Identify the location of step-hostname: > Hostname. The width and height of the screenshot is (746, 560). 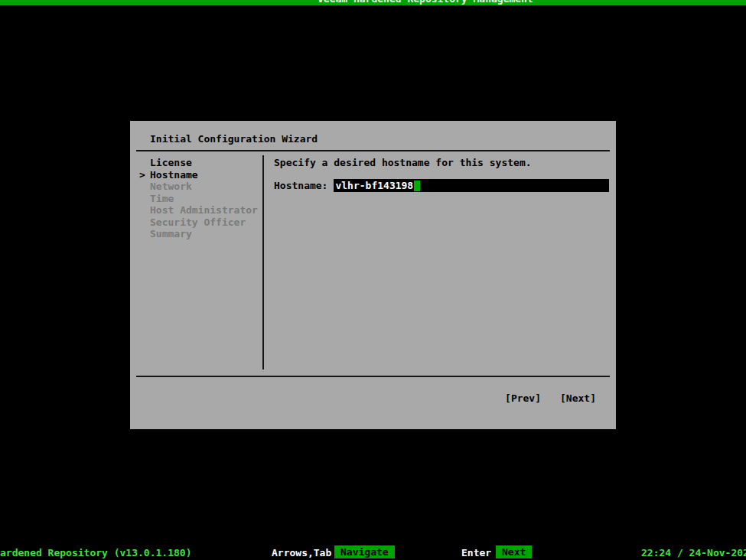
(199, 175).